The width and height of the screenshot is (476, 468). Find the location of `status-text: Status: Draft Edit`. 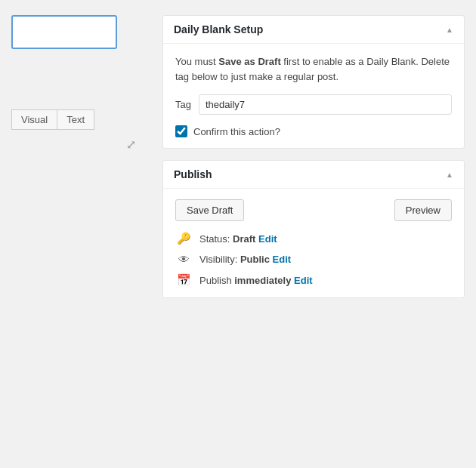

status-text: Status: Draft Edit is located at coordinates (239, 239).